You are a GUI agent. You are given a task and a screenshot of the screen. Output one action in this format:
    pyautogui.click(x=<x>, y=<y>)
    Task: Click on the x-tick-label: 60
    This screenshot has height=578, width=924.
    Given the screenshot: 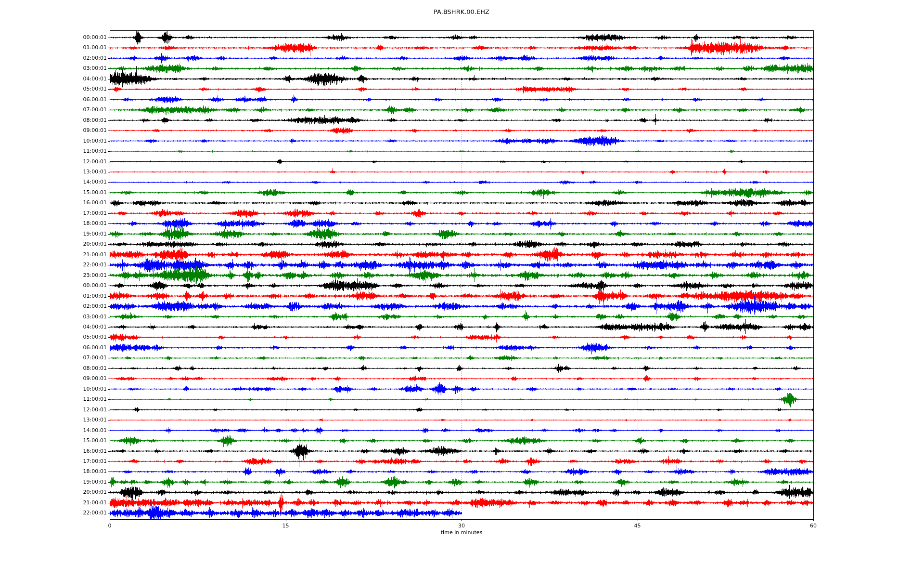 What is the action you would take?
    pyautogui.click(x=813, y=526)
    